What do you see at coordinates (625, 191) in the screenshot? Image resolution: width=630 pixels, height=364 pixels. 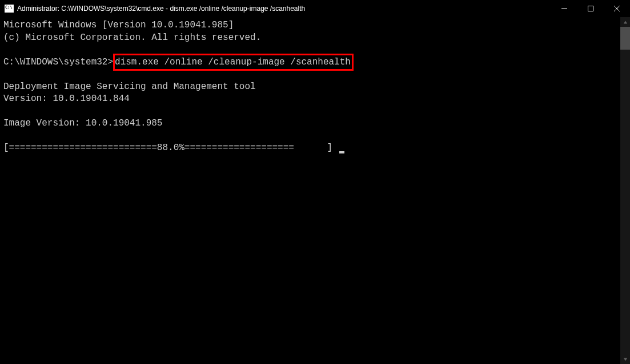 I see `vertical-scrollbar` at bounding box center [625, 191].